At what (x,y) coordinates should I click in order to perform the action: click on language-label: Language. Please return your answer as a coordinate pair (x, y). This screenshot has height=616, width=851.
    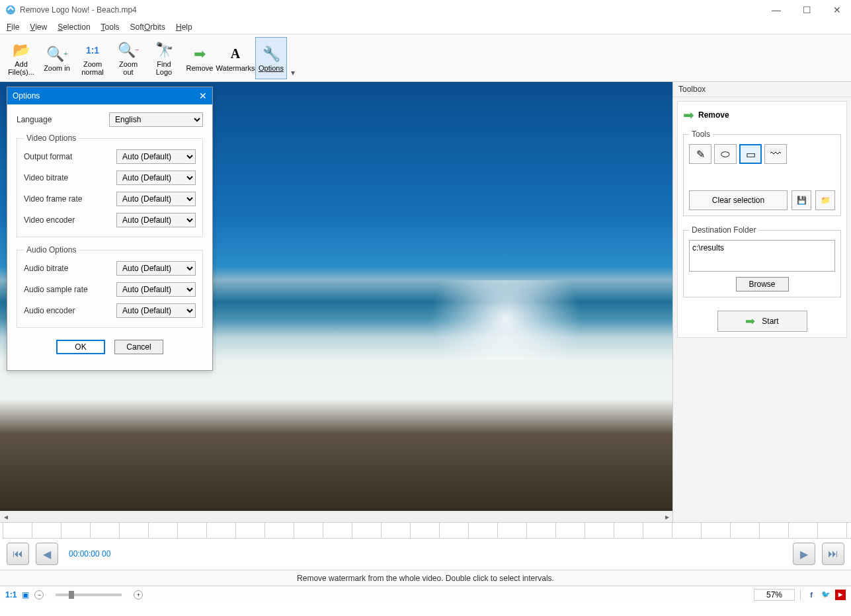
    Looking at the image, I should click on (63, 120).